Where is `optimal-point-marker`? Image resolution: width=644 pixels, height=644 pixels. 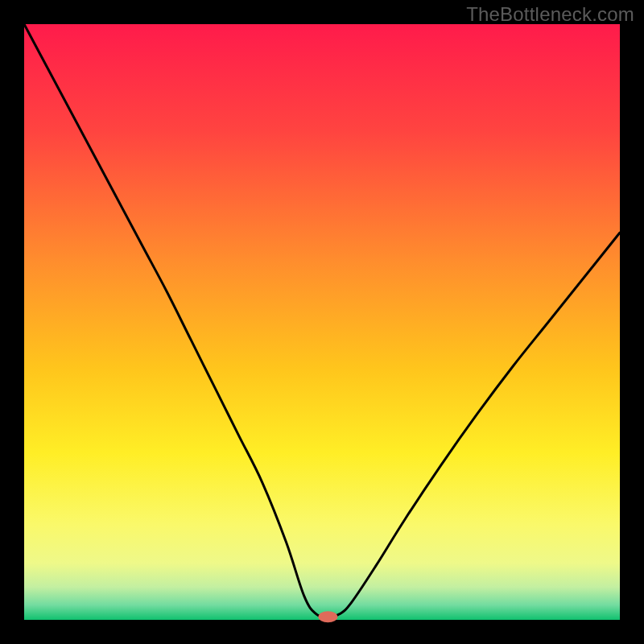
optimal-point-marker is located at coordinates (328, 617).